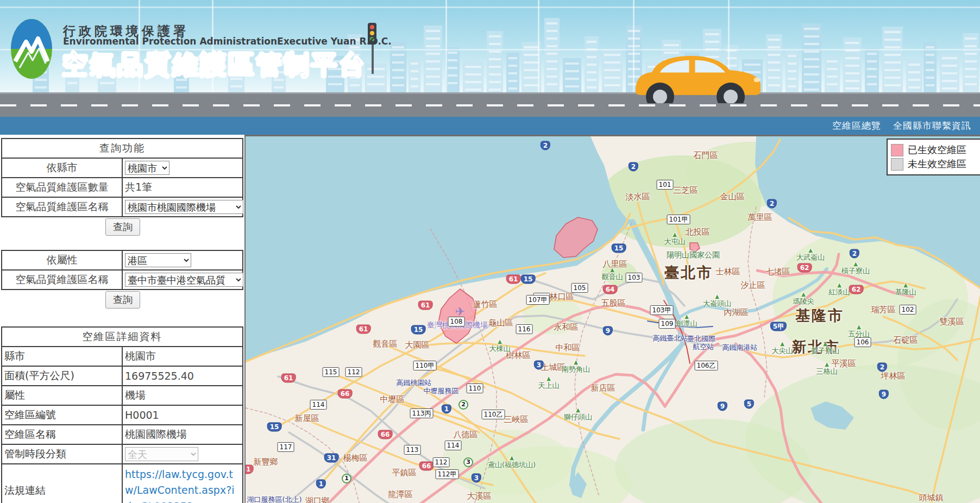  I want to click on nav-link-2: 全國縣市聯繫資訊, so click(932, 126).